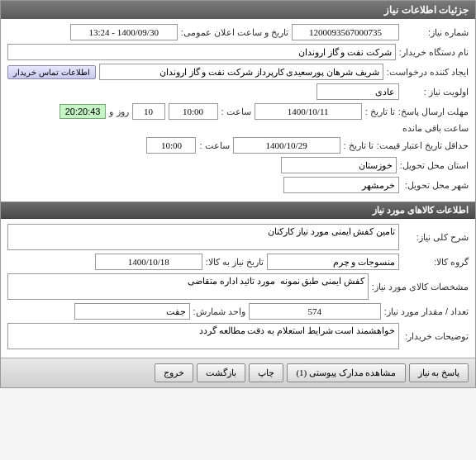 The image size is (476, 460). What do you see at coordinates (203, 336) in the screenshot?
I see `notes-field` at bounding box center [203, 336].